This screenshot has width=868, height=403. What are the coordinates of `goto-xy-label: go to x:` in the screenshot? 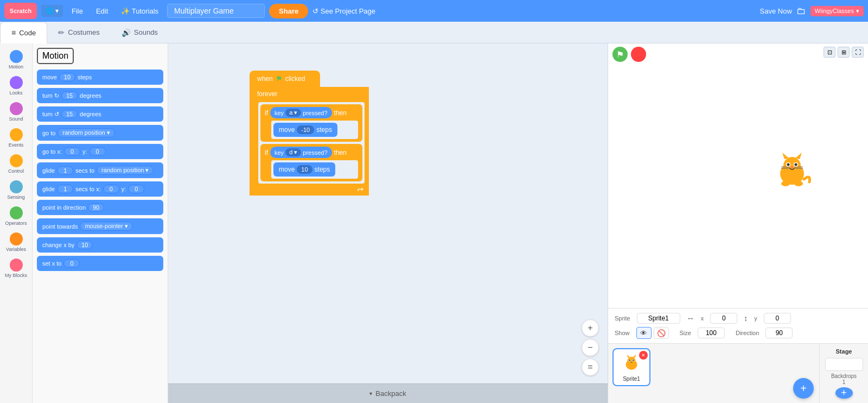 It's located at (52, 152).